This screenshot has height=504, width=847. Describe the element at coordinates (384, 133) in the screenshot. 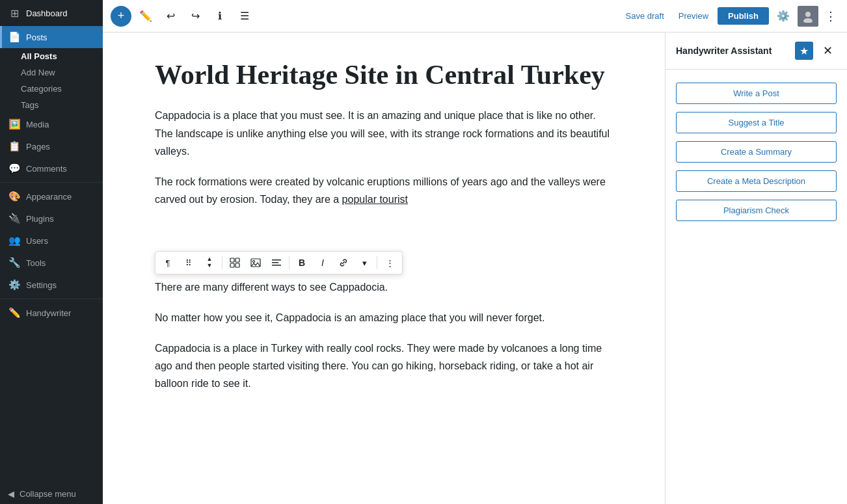

I see `paragraph-1: Cappadocia is a place that you must see.…` at that location.